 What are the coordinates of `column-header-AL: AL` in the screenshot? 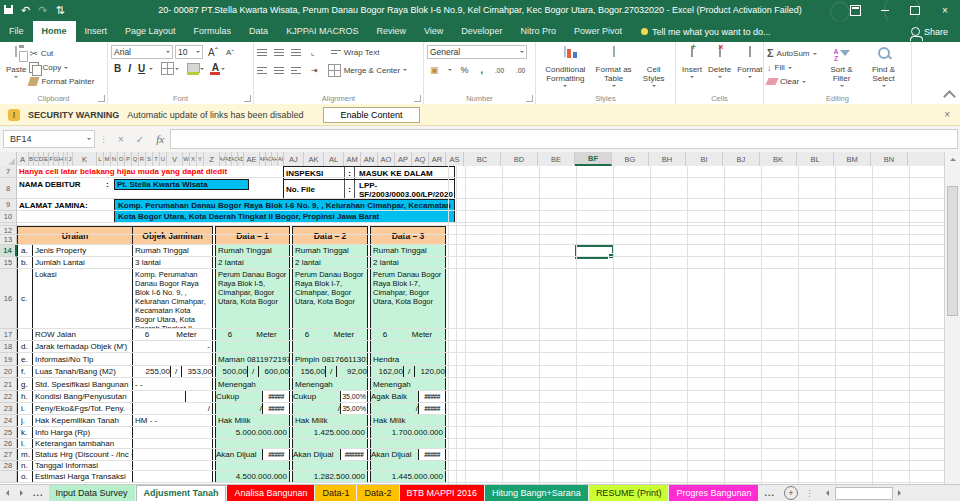 It's located at (334, 159).